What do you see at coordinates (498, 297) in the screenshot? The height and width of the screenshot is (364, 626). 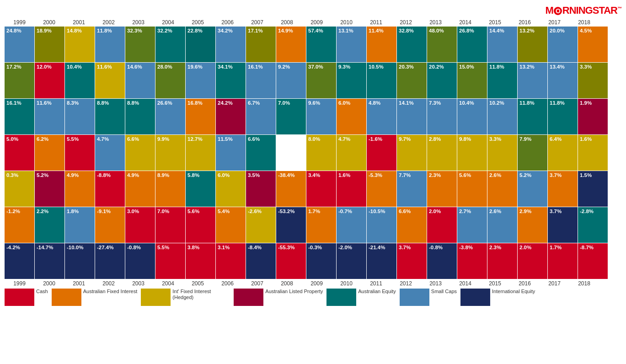 I see `legend-item: International Equity` at bounding box center [498, 297].